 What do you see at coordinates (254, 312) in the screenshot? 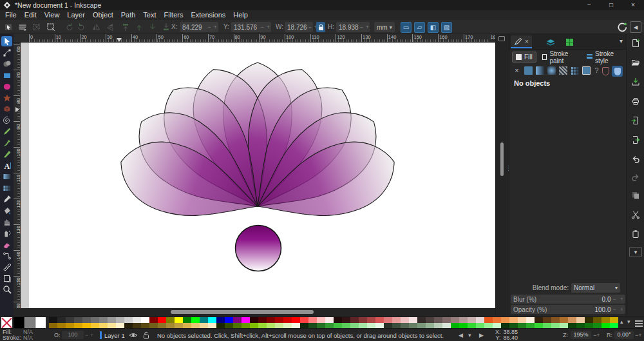
I see `horizontal-scrollbar` at bounding box center [254, 312].